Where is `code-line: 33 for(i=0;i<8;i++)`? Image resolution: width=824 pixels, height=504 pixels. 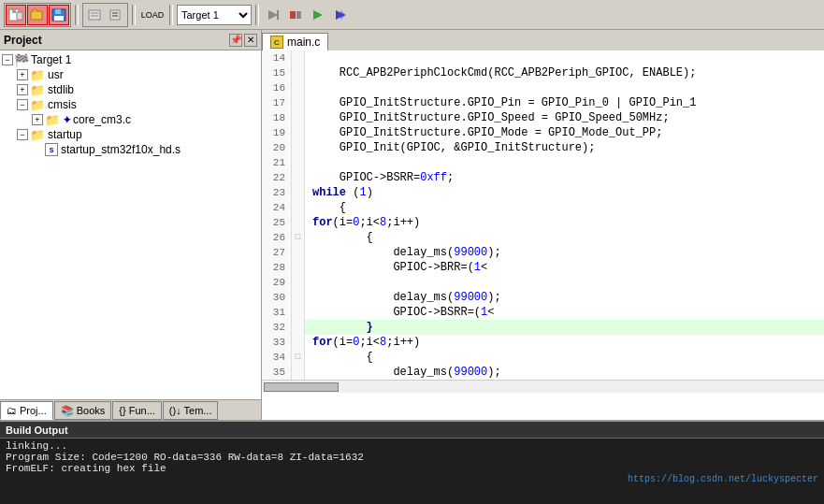
code-line: 33 for(i=0;i<8;i++) is located at coordinates (542, 342).